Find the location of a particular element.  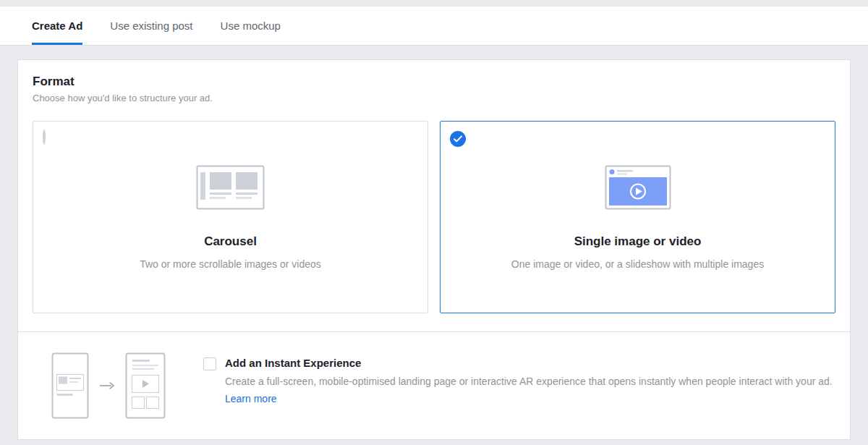

single-image-video-check is located at coordinates (458, 139).